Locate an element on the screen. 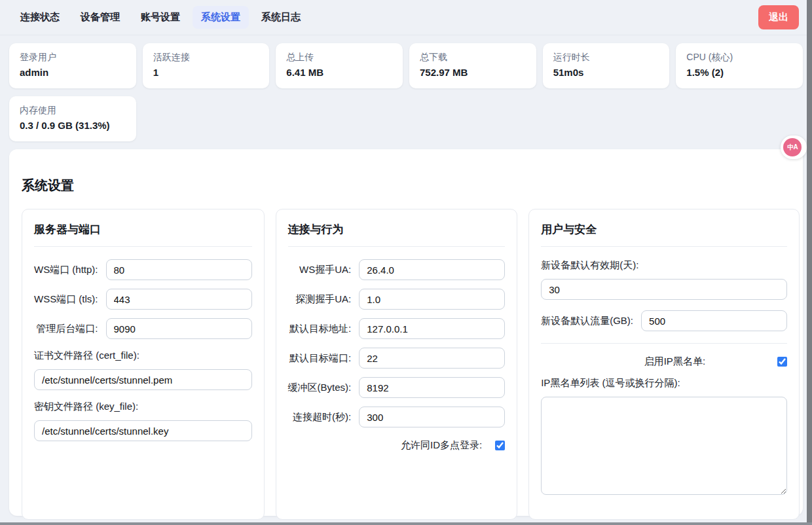 This screenshot has width=812, height=525. stat-card-active-connections: 活跃连接 1 is located at coordinates (206, 65).